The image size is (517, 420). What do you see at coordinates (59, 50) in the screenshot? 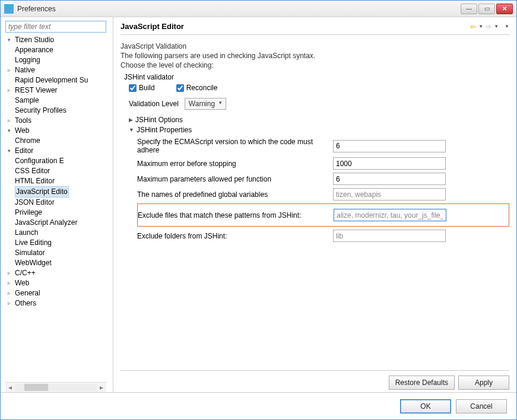
I see `tree-item: Appearance` at bounding box center [59, 50].